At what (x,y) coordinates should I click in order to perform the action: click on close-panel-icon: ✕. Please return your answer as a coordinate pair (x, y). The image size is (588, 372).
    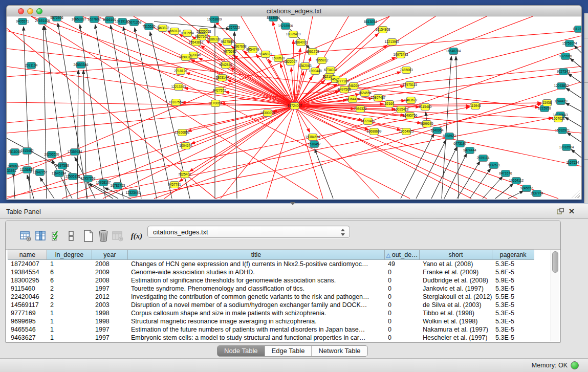
    Looking at the image, I should click on (572, 211).